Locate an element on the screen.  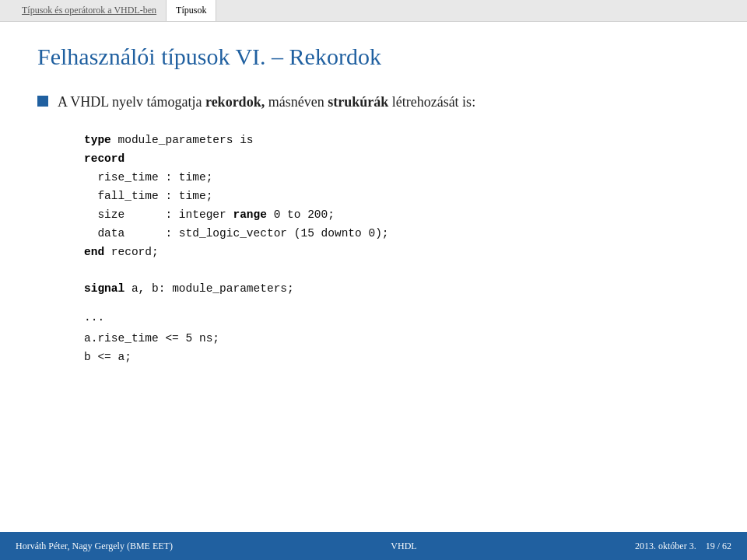
bullet-bold-2: strukúrák is located at coordinates (358, 102).